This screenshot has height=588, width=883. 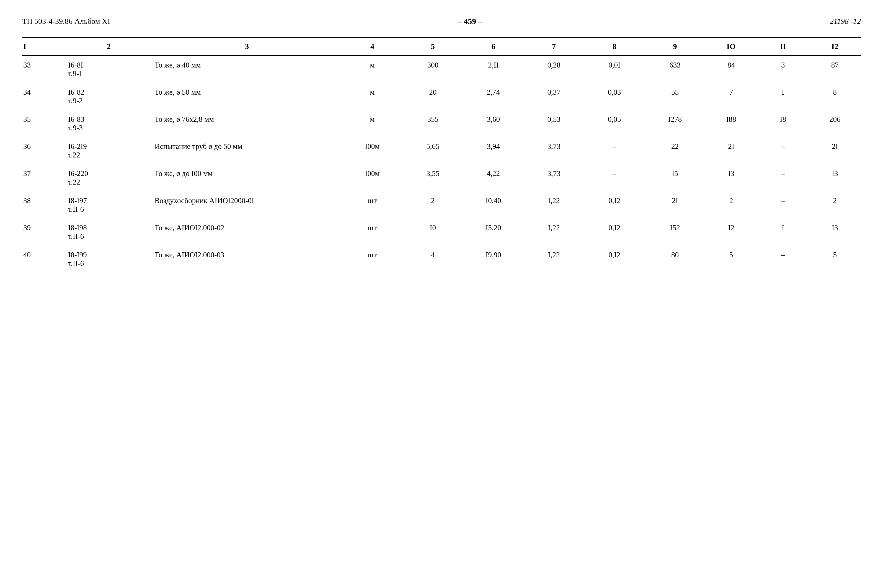 I want to click on table-cell: I6-220т.22, so click(x=108, y=178).